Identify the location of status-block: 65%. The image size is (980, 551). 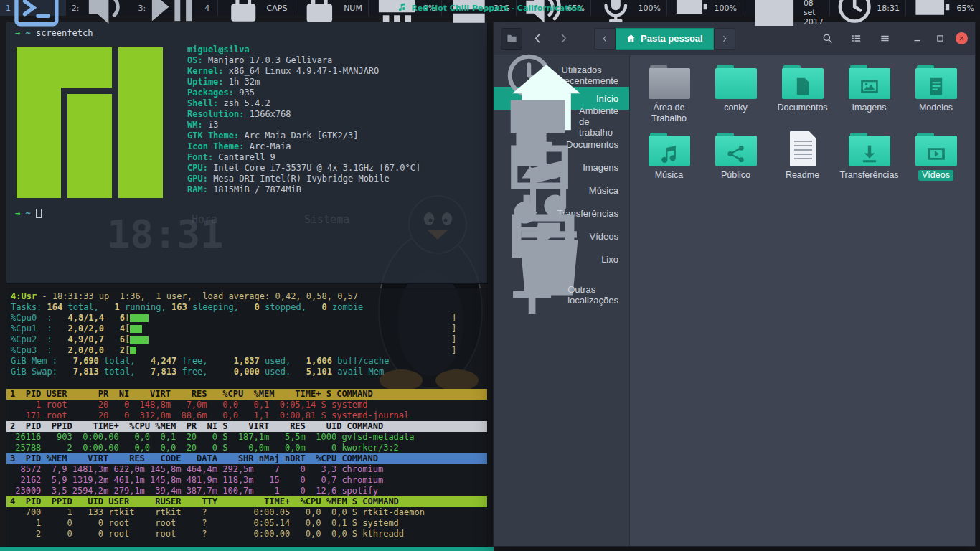
(943, 8).